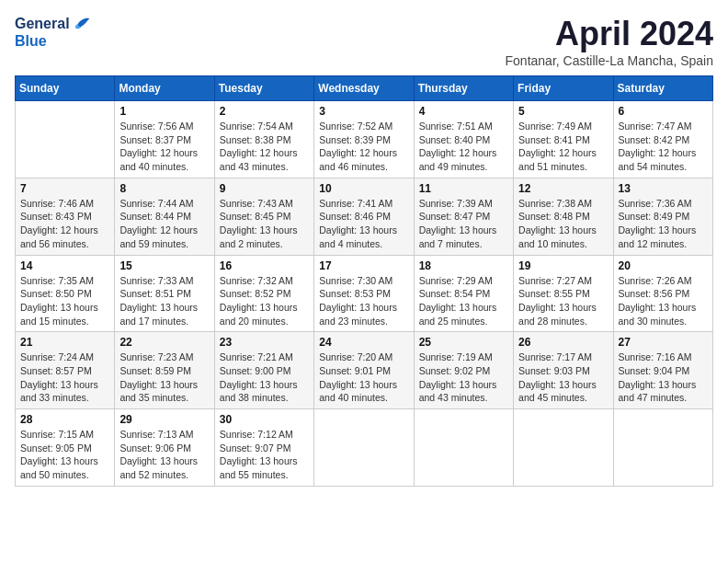  I want to click on day-info: Sunrise: 7:46 AMSunset: 8:43 PMDaylight:…, so click(64, 224).